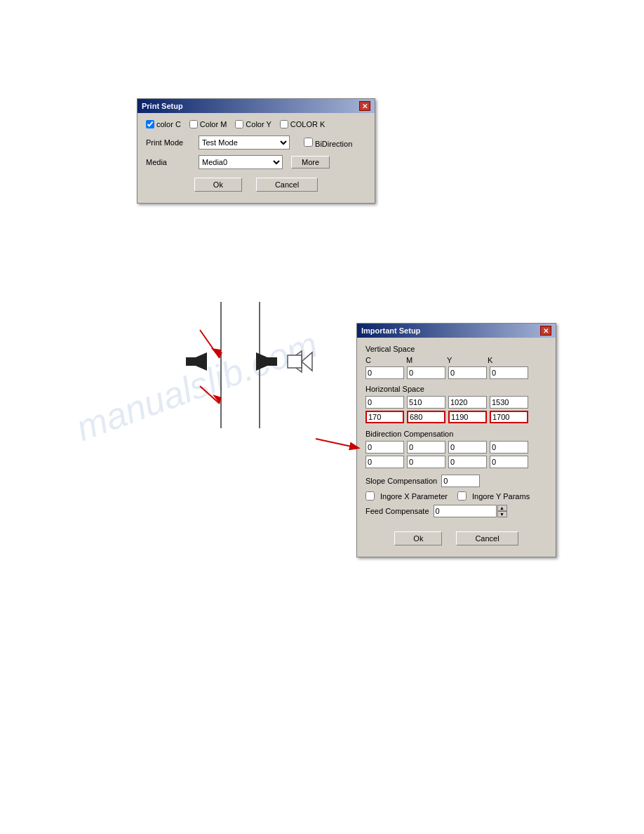 Image resolution: width=644 pixels, height=834 pixels. Describe the element at coordinates (509, 373) in the screenshot. I see `vert-k-input` at that location.